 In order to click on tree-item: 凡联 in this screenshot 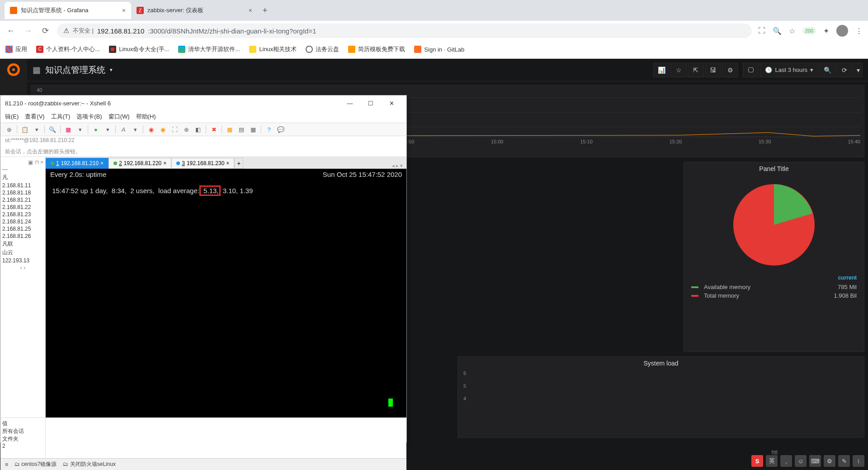, I will do `click(23, 244)`.